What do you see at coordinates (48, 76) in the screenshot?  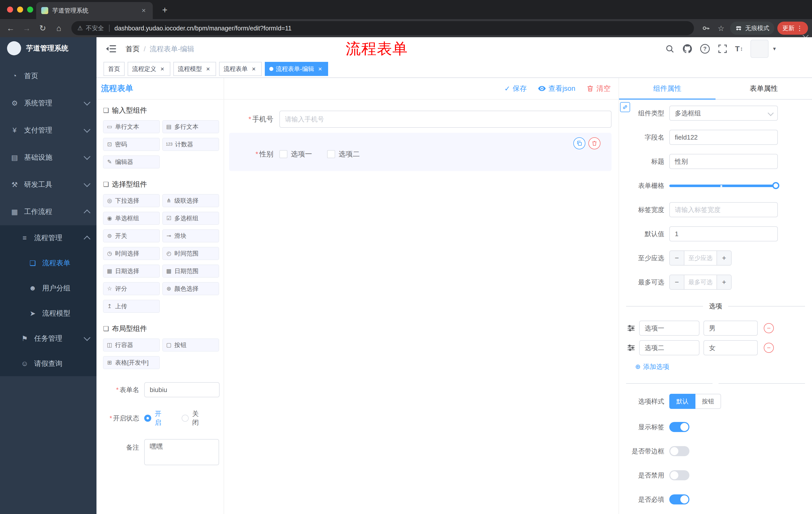 I see `sidebar-item-home: ◔ 首页` at bounding box center [48, 76].